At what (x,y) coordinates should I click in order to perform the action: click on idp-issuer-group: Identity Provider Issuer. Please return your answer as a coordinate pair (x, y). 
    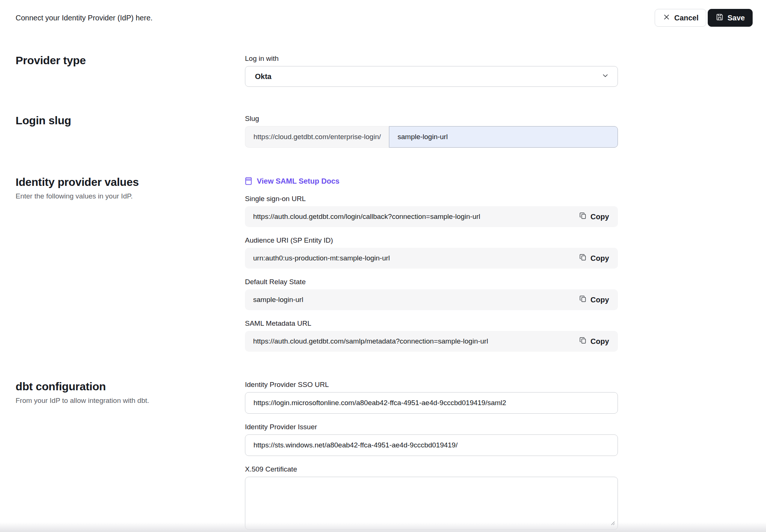
    Looking at the image, I should click on (431, 439).